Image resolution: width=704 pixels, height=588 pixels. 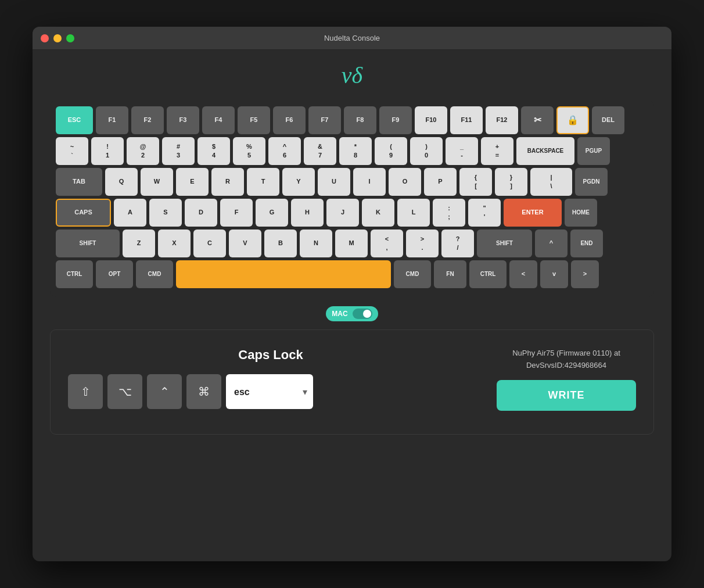 What do you see at coordinates (396, 120) in the screenshot?
I see `key-f9: F9` at bounding box center [396, 120].